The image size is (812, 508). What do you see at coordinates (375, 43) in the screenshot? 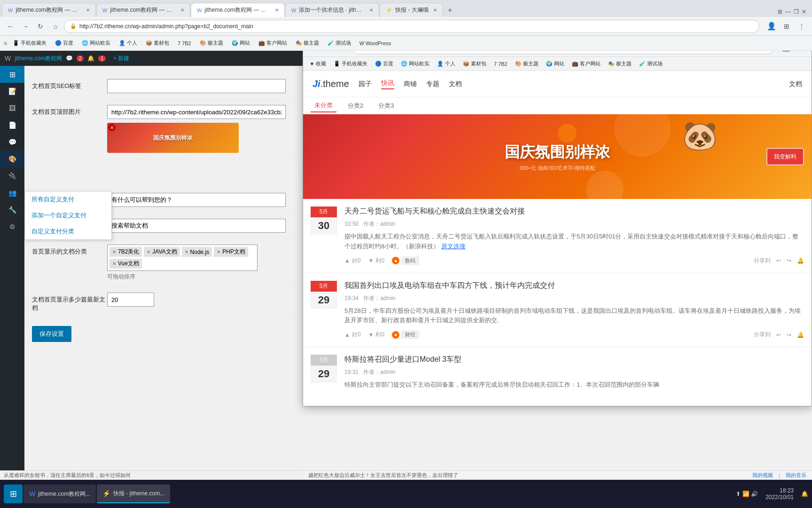
I see `bookmark-wp: W WordPress` at bounding box center [375, 43].